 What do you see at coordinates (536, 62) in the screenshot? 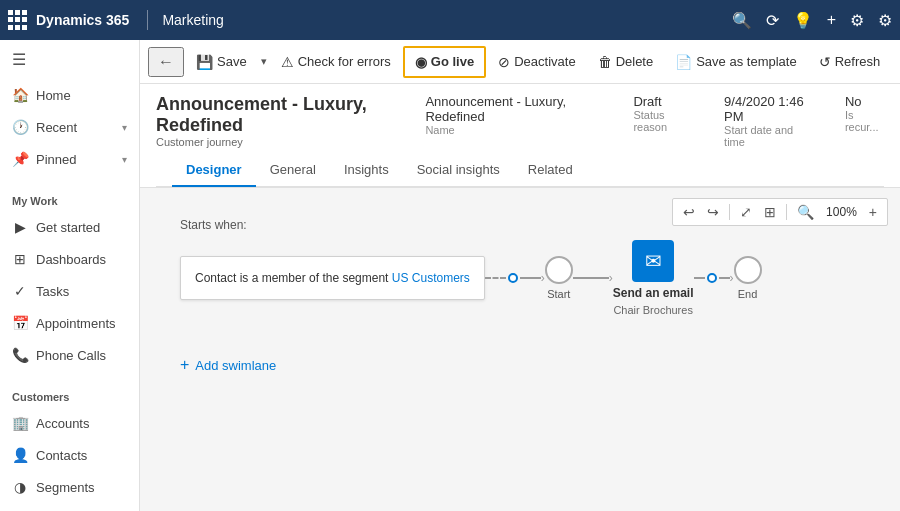
I see `deactivate-button: ⊘ Deactivate` at bounding box center [536, 62].